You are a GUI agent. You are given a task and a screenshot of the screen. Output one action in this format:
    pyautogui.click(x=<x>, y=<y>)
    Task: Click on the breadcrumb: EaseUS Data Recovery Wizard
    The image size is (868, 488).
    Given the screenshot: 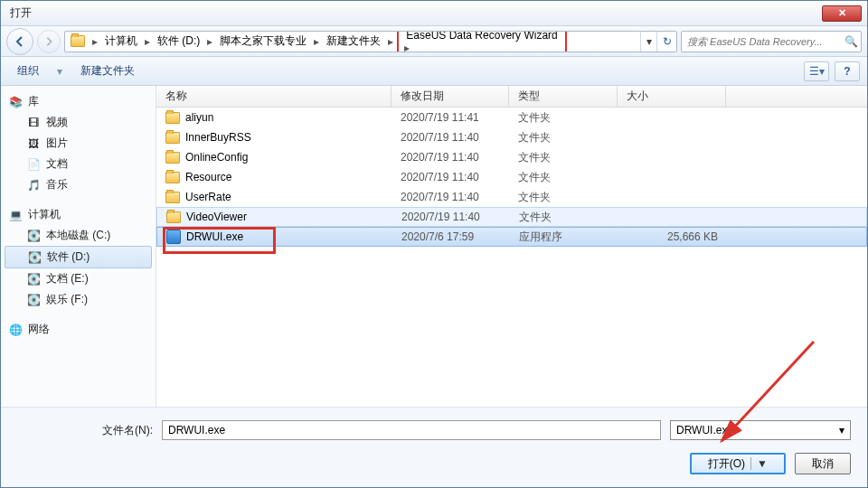 What is the action you would take?
    pyautogui.click(x=481, y=36)
    